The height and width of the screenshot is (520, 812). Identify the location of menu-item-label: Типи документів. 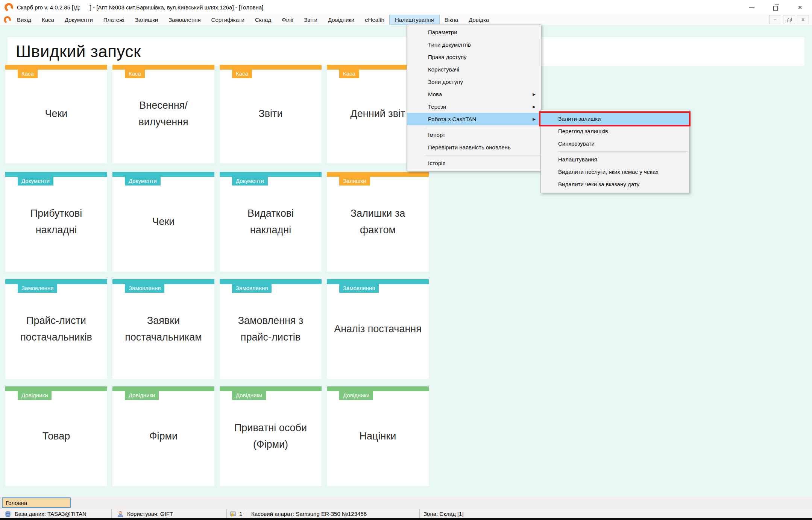
(449, 44).